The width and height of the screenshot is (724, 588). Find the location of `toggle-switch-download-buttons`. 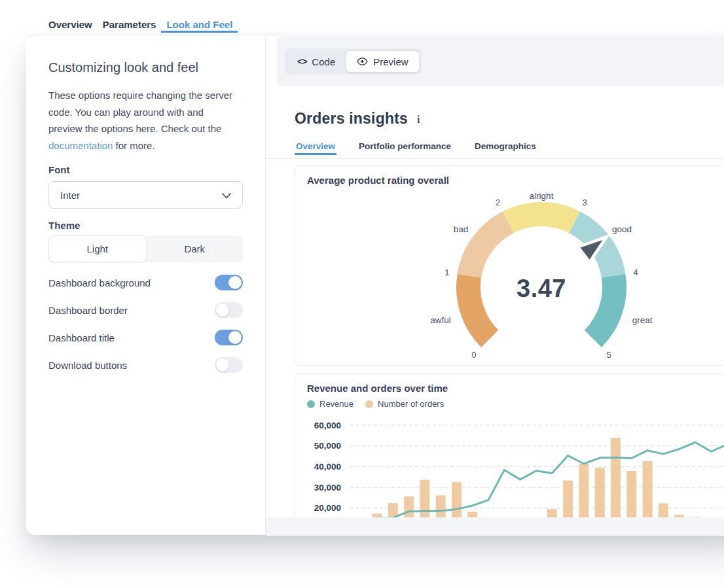

toggle-switch-download-buttons is located at coordinates (229, 365).